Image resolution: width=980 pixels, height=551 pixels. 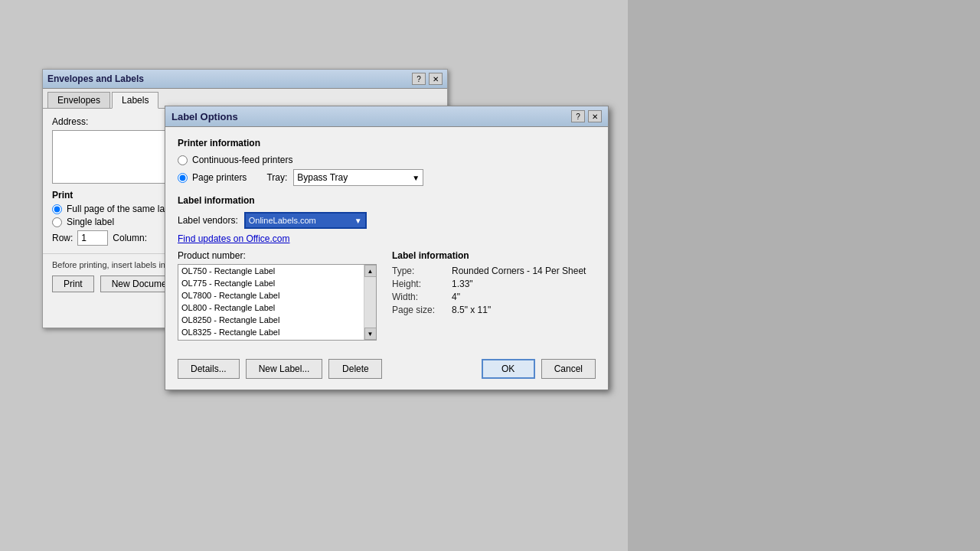 What do you see at coordinates (277, 178) in the screenshot?
I see `tray-label: Tray:` at bounding box center [277, 178].